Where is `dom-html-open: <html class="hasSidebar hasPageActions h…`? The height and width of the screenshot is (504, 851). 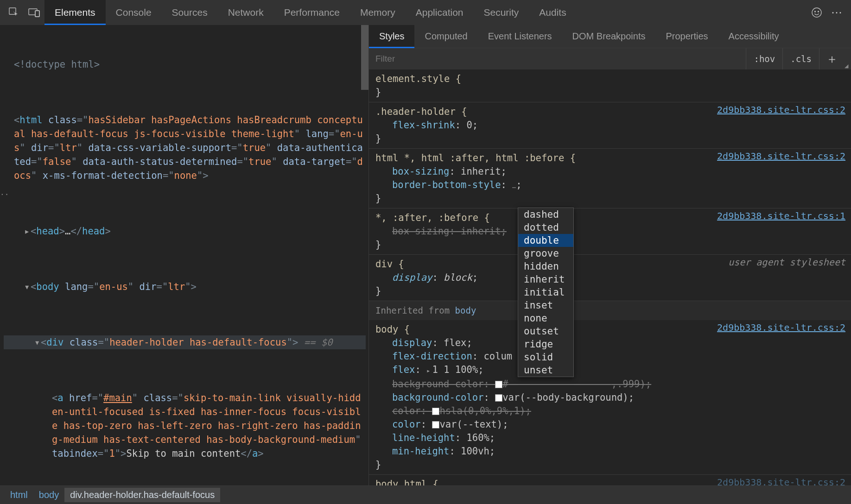
dom-html-open: <html class="hasSidebar hasPageActions h… is located at coordinates (184, 148).